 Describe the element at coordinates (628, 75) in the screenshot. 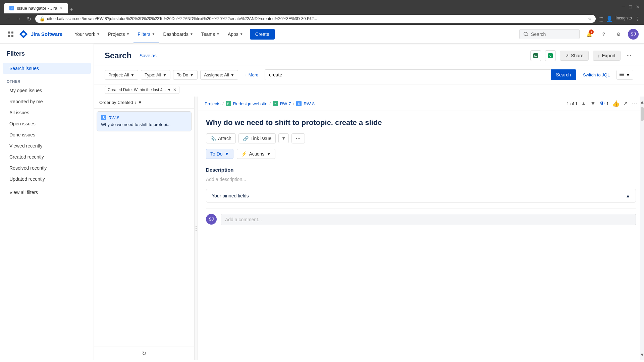

I see `view-chevron-icon: ▼` at that location.